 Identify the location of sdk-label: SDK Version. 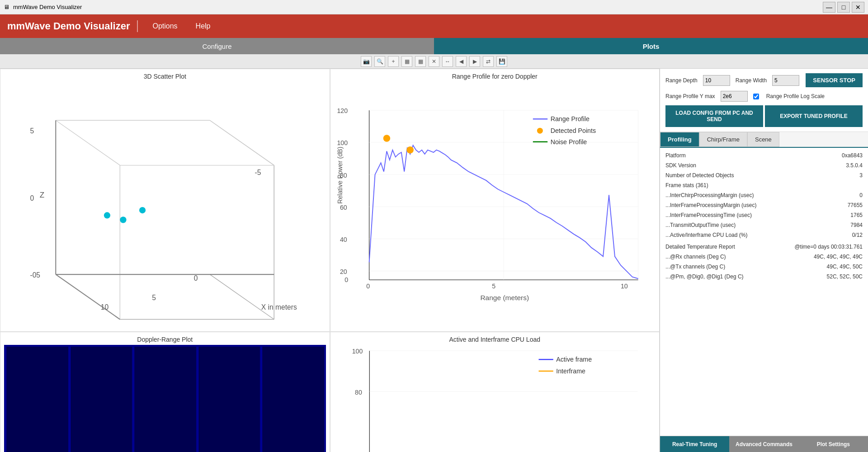
(681, 165).